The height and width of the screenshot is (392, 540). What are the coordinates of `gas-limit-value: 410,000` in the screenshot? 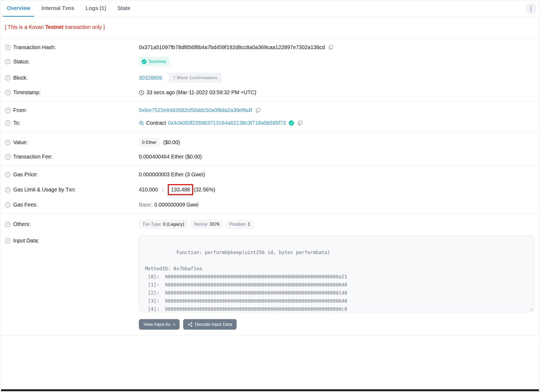 It's located at (149, 190).